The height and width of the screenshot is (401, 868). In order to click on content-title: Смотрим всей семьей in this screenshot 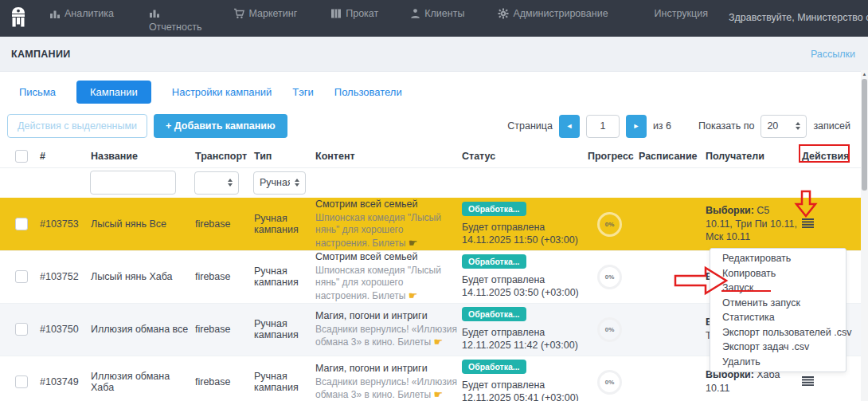, I will do `click(387, 204)`.